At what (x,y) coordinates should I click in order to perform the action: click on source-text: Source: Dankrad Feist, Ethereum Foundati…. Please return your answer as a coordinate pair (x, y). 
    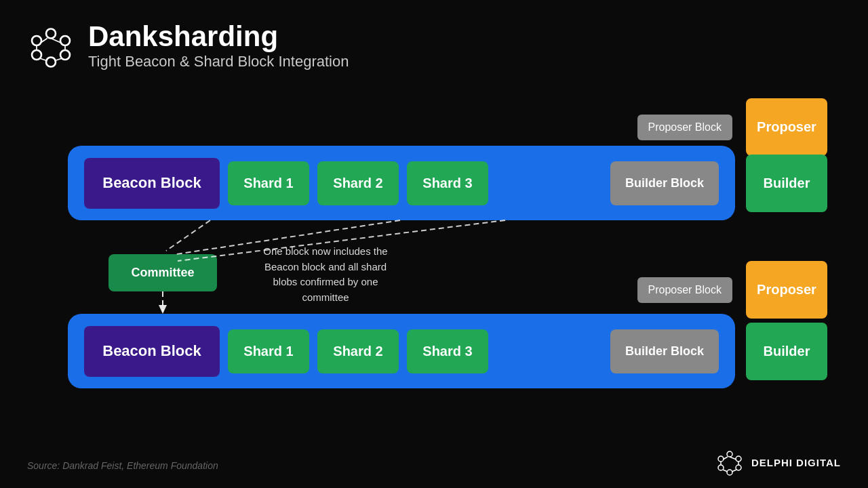
    Looking at the image, I should click on (123, 466).